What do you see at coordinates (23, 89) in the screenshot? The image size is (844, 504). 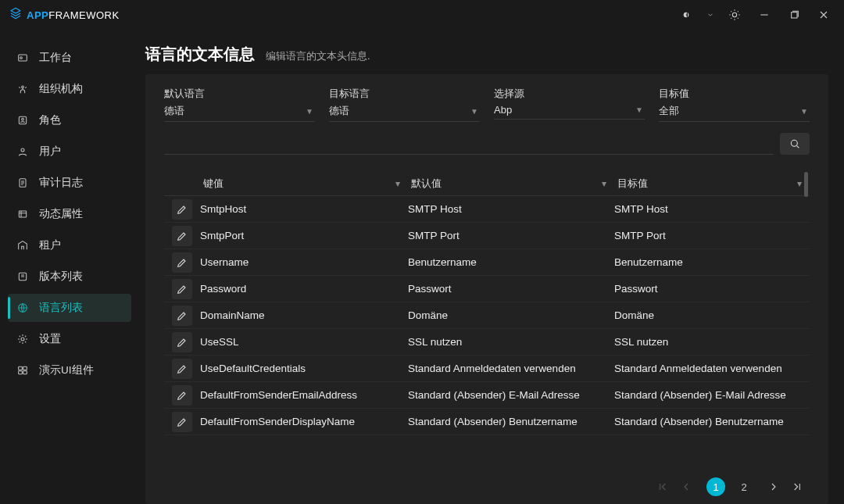 I see `org-icon` at bounding box center [23, 89].